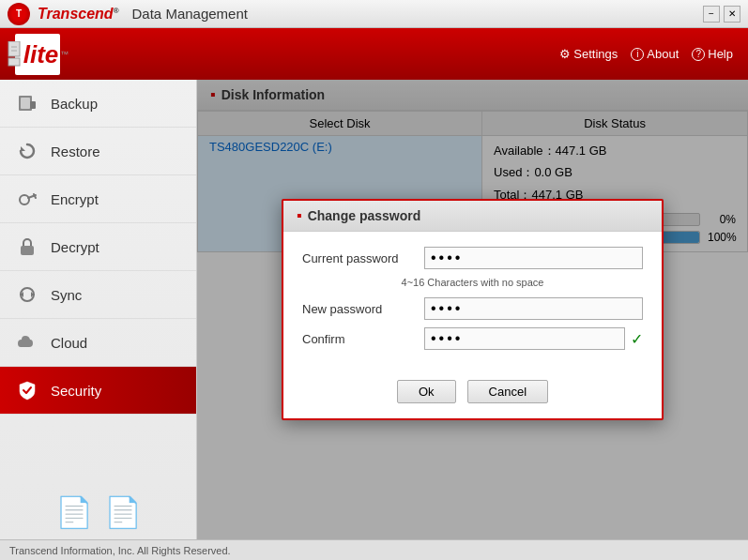  Describe the element at coordinates (426, 392) in the screenshot. I see `ok-button: Ok` at that location.